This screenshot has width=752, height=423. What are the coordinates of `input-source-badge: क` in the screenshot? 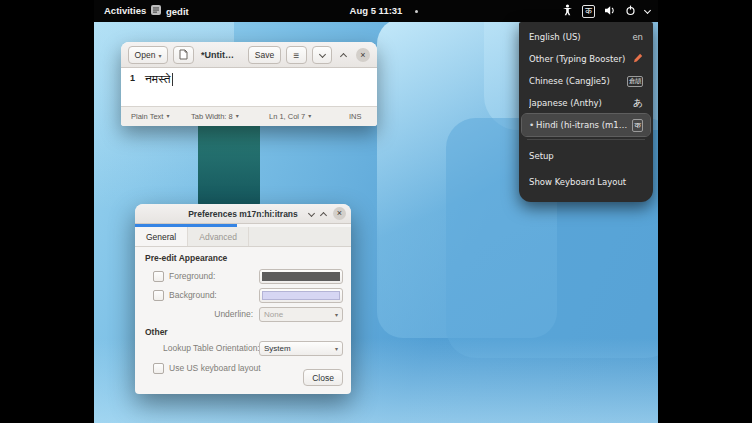 It's located at (638, 126).